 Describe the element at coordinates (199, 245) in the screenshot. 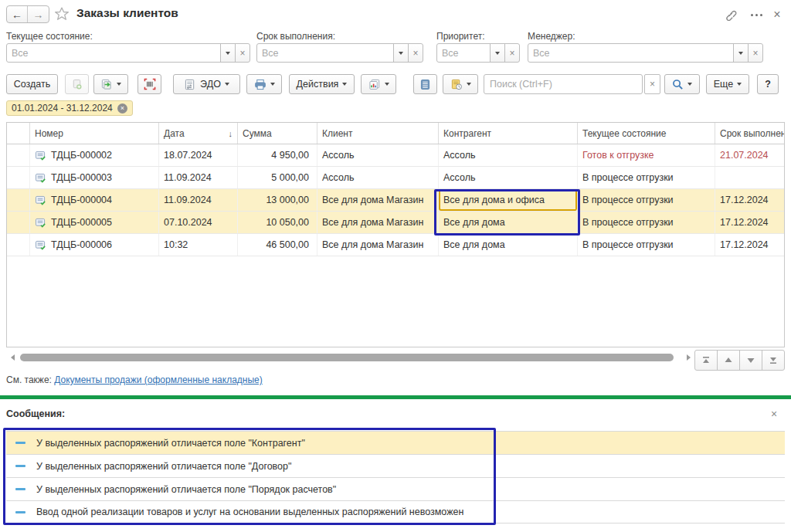

I see `cell-date: 10:32` at that location.